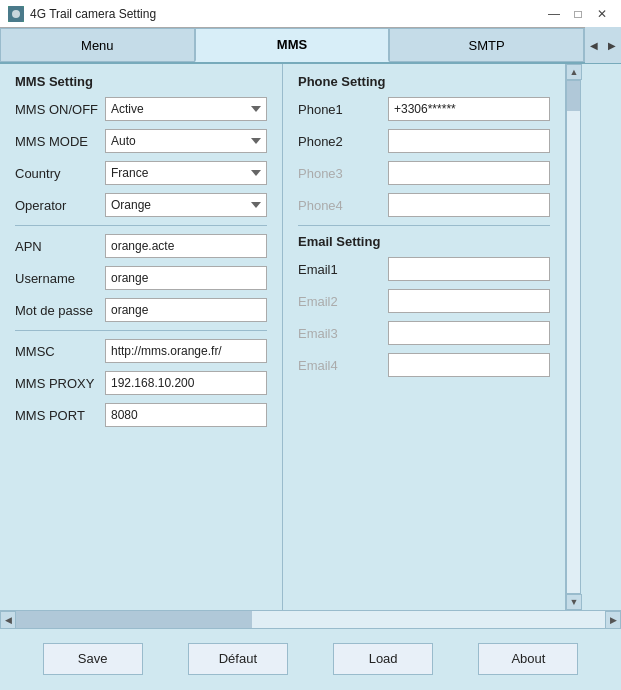  Describe the element at coordinates (424, 333) in the screenshot. I see `email3-row: Email3` at that location.